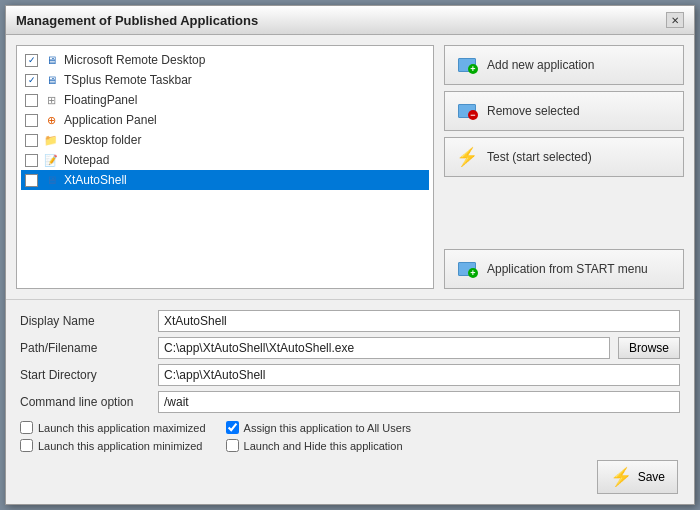  I want to click on app-label: Application Panel, so click(110, 120).